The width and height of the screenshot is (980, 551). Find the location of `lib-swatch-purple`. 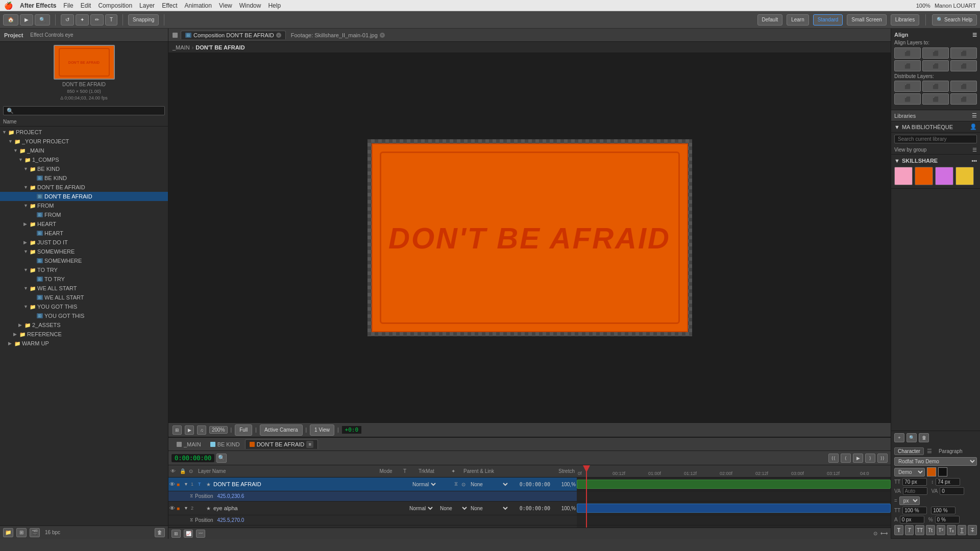

lib-swatch-purple is located at coordinates (944, 176).